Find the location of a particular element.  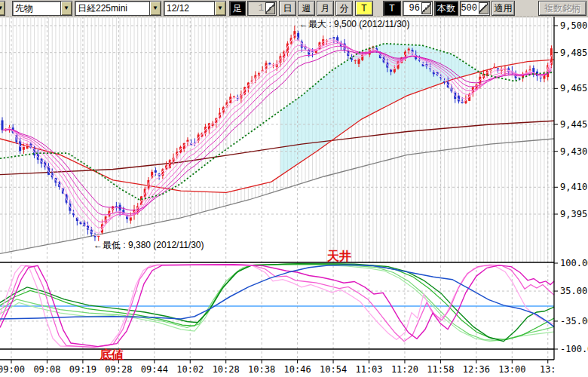

time-axis-label: 11:20 is located at coordinates (405, 369).